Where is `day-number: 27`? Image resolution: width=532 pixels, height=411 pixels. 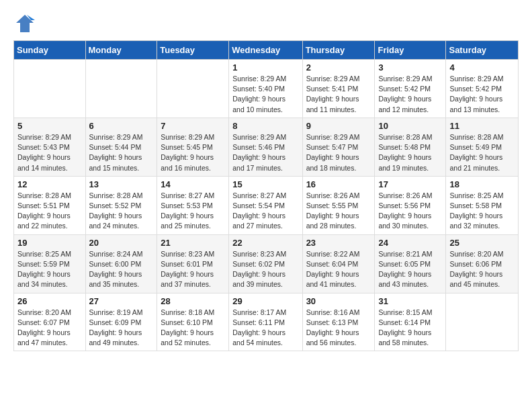 day-number: 27 is located at coordinates (122, 301).